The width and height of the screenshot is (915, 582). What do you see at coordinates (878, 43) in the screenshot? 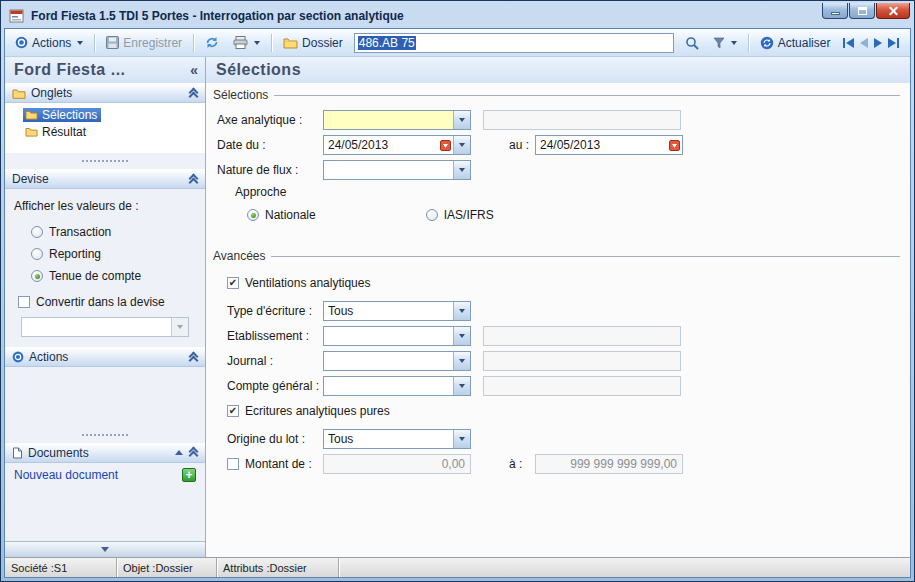
I see `next-record-button` at bounding box center [878, 43].